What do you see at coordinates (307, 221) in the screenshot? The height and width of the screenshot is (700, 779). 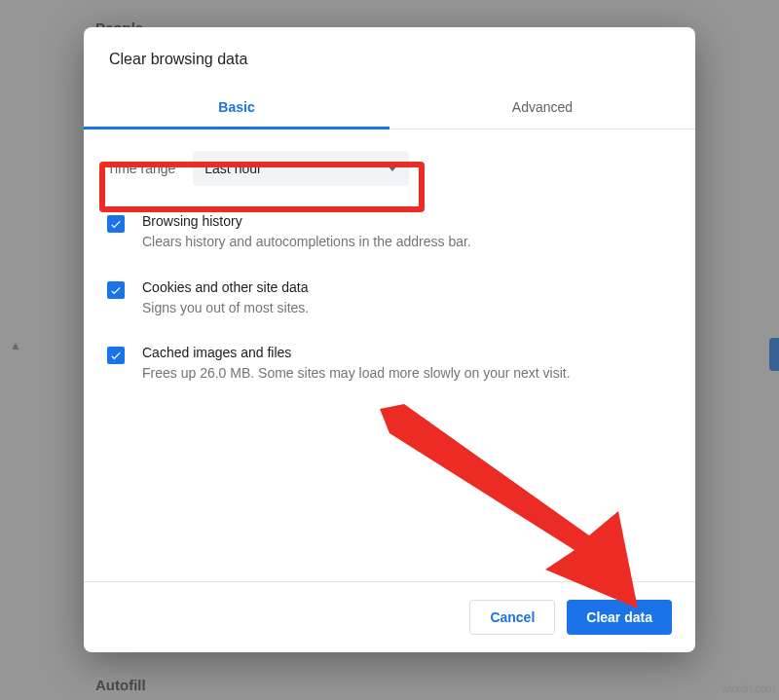 I see `option-title: Browsing history` at bounding box center [307, 221].